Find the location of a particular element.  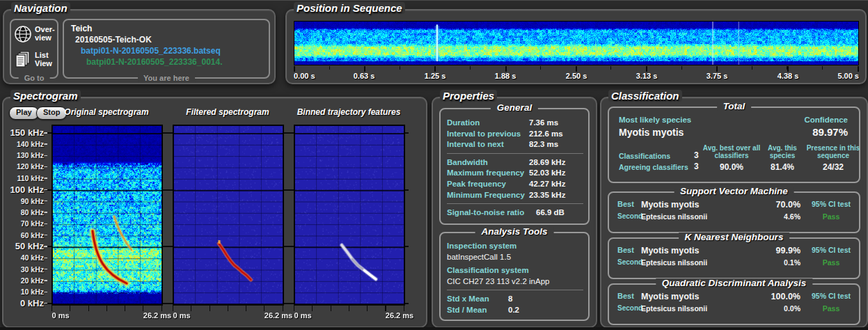

freq-label: 110 kHz is located at coordinates (24, 178).